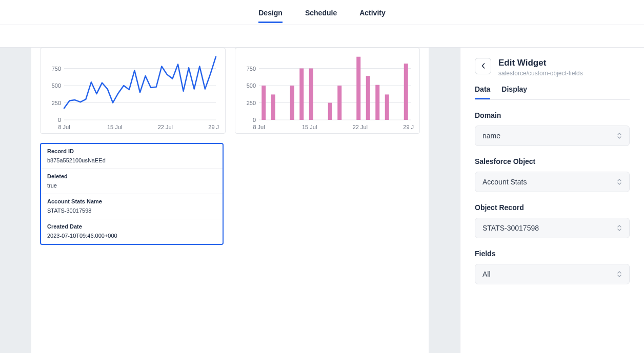  What do you see at coordinates (132, 181) in the screenshot?
I see `record-row: Deleted true` at bounding box center [132, 181].